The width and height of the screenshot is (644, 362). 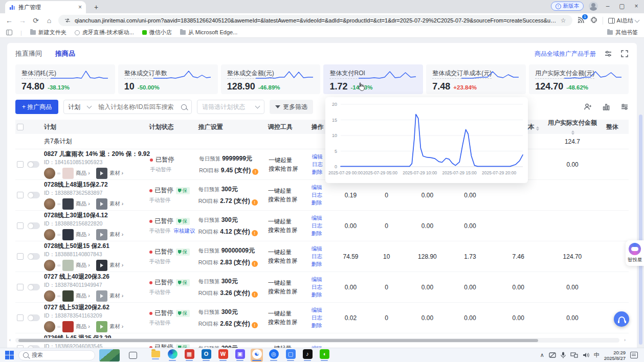 What do you see at coordinates (623, 33) in the screenshot?
I see `other-bookmarks: 其他书签` at bounding box center [623, 33].